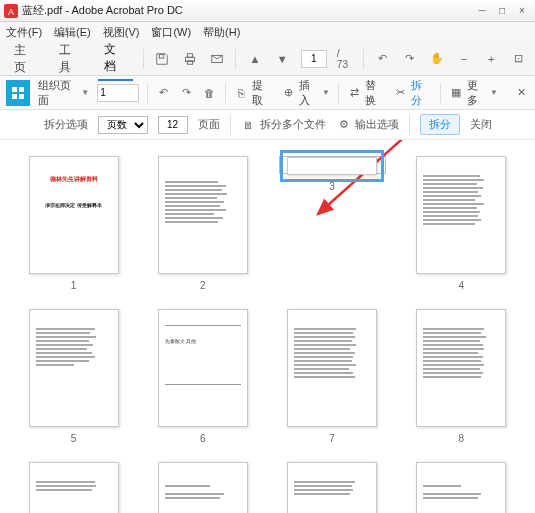  Describe the element at coordinates (382, 59) in the screenshot. I see `rotate-ccw-icon: ↶` at that location.